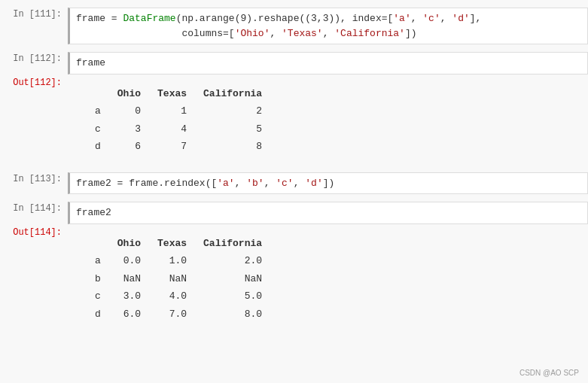  What do you see at coordinates (175, 129) in the screenshot?
I see `cell-value: 4` at bounding box center [175, 129].